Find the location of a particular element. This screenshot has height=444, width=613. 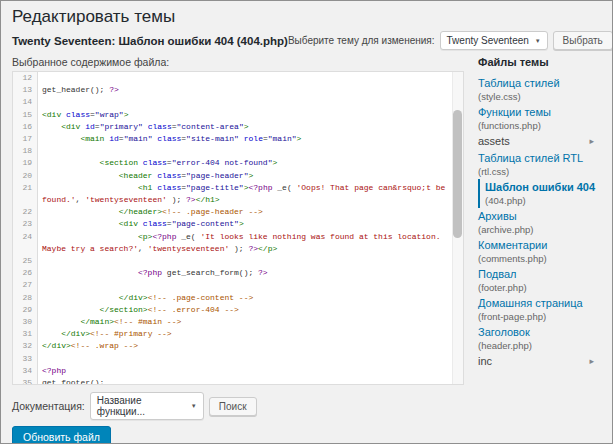

code-text: </main><!-- #main --> is located at coordinates (250, 322).